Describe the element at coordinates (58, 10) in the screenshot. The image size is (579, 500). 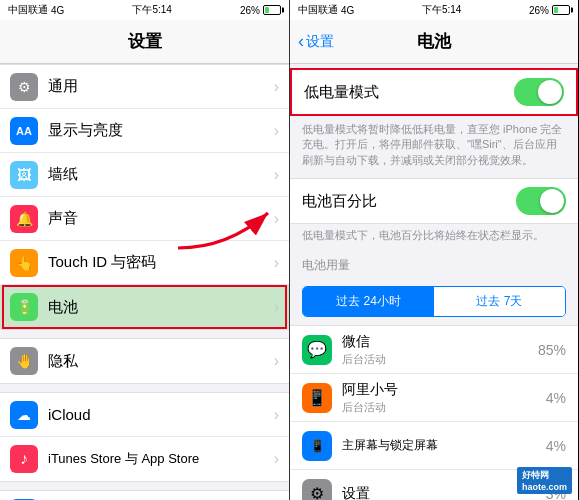
I see `left-network: 4G` at that location.